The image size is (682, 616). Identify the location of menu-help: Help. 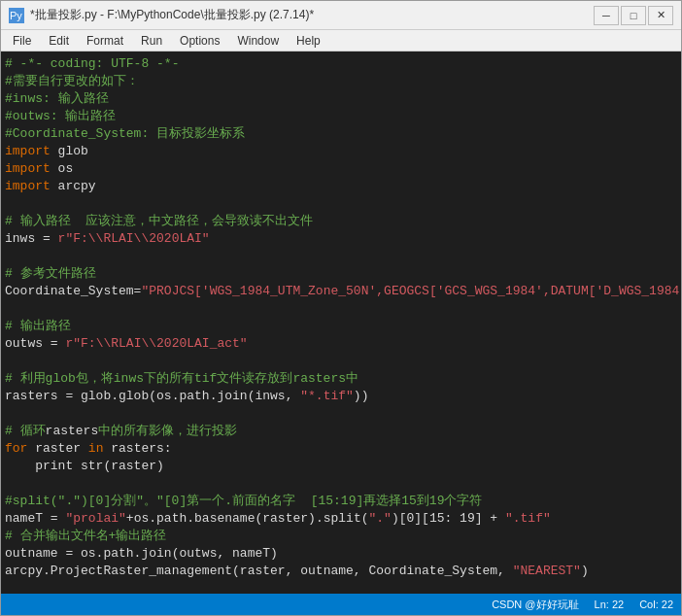
(309, 41).